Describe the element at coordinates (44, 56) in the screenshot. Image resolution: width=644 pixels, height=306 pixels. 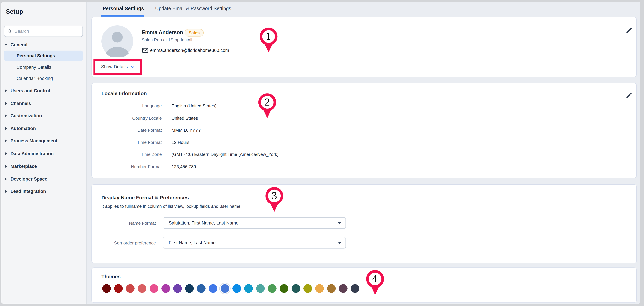
I see `sidebar-item-personal-settings: Personal Settings` at that location.